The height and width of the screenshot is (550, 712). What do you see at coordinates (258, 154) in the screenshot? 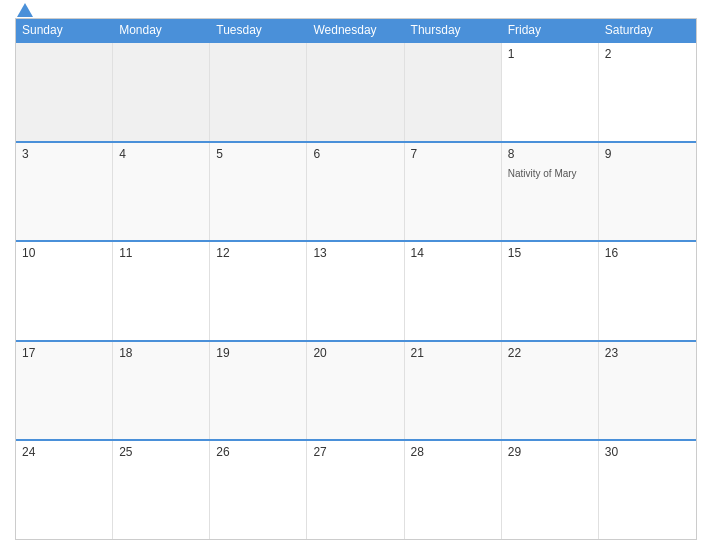
I see `day-number: 5` at bounding box center [258, 154].